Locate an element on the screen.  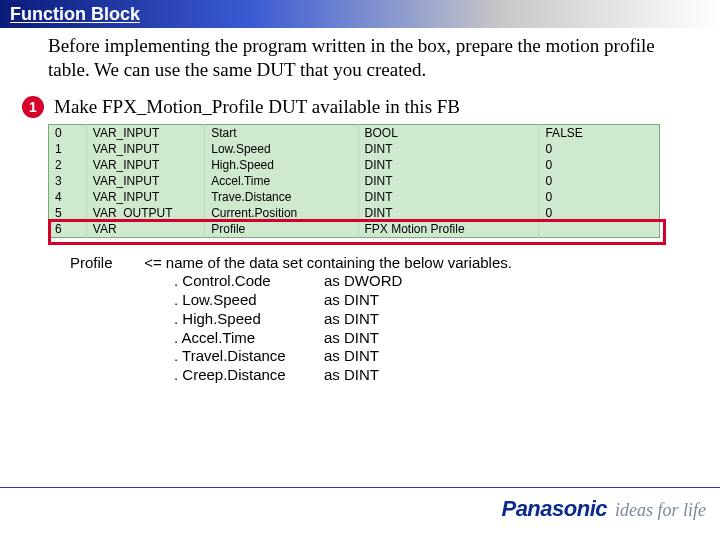
list-item: . Creep.Distanceas DINT is located at coordinates (427, 376).